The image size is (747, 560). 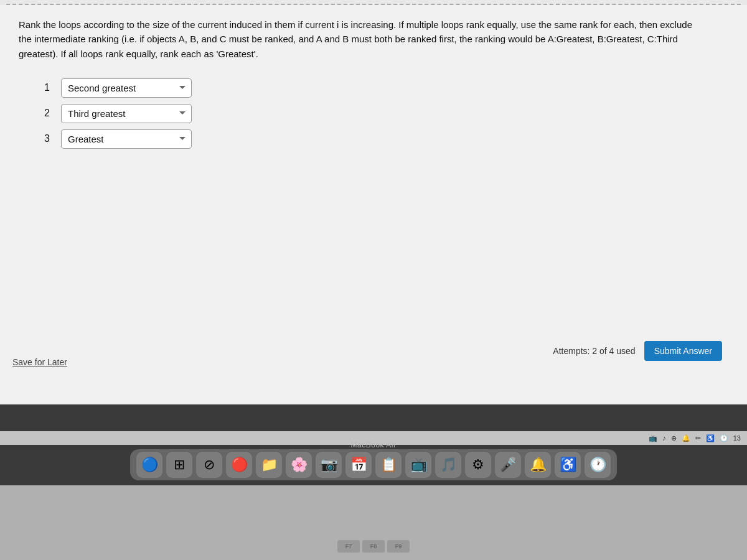 What do you see at coordinates (478, 465) in the screenshot?
I see `dock-icon-system: ⚙` at bounding box center [478, 465].